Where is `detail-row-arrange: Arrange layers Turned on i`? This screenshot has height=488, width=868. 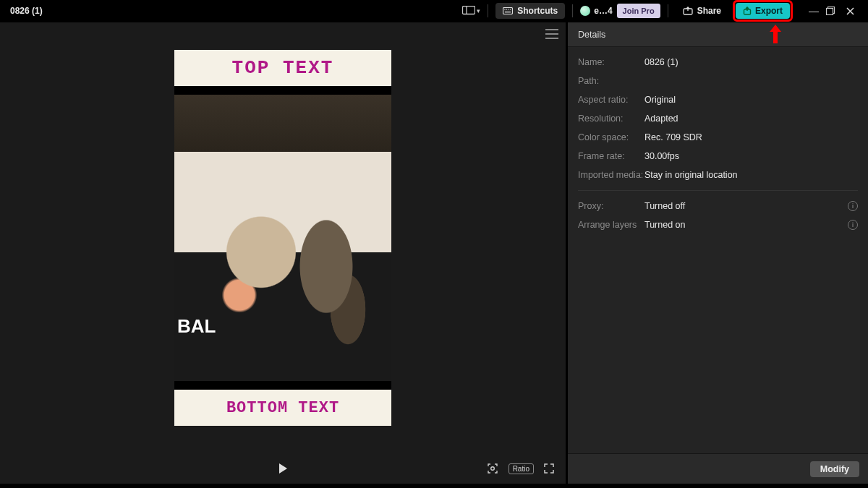
detail-row-arrange: Arrange layers Turned on i is located at coordinates (718, 225).